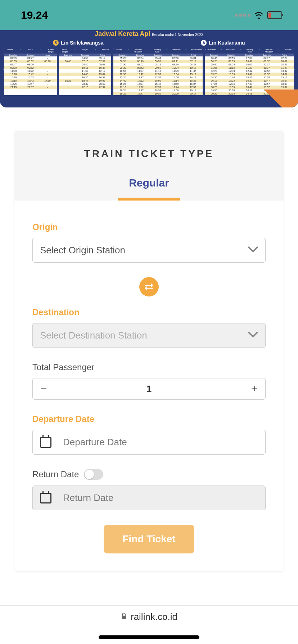  I want to click on schedule-banner: ‹ › Jadwal Kereta Api Berlaku mulai 1 No…, so click(149, 69).